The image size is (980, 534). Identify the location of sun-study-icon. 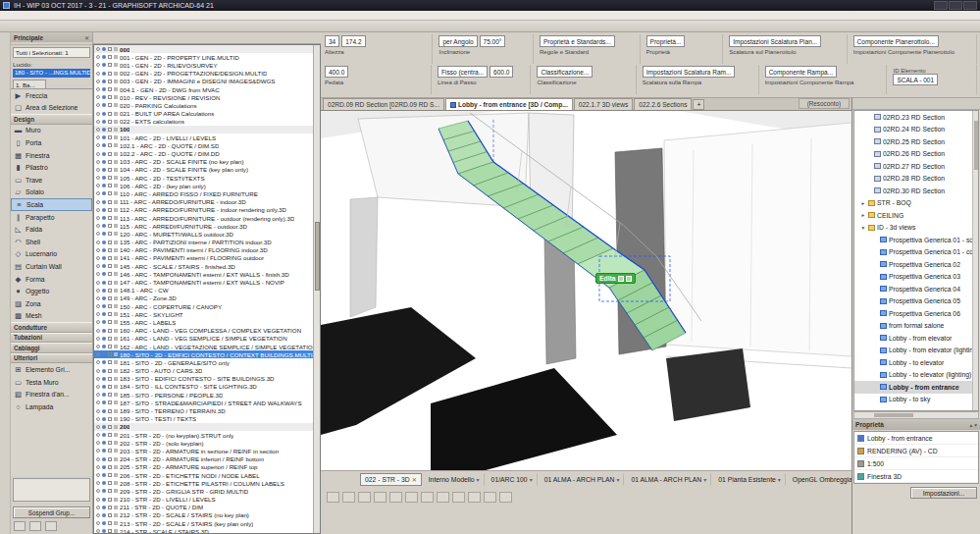
(299, 26).